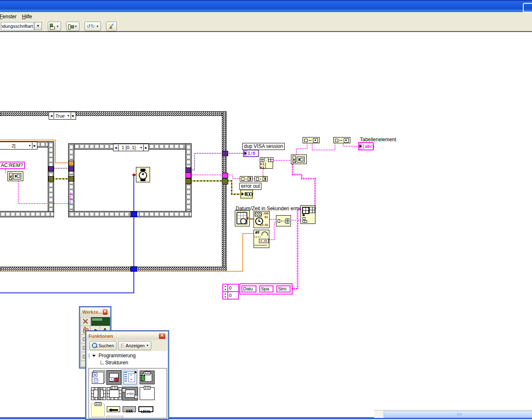 This screenshot has width=532, height=420. Describe the element at coordinates (113, 269) in the screenshot. I see `case-structure-bottom-border` at that location.